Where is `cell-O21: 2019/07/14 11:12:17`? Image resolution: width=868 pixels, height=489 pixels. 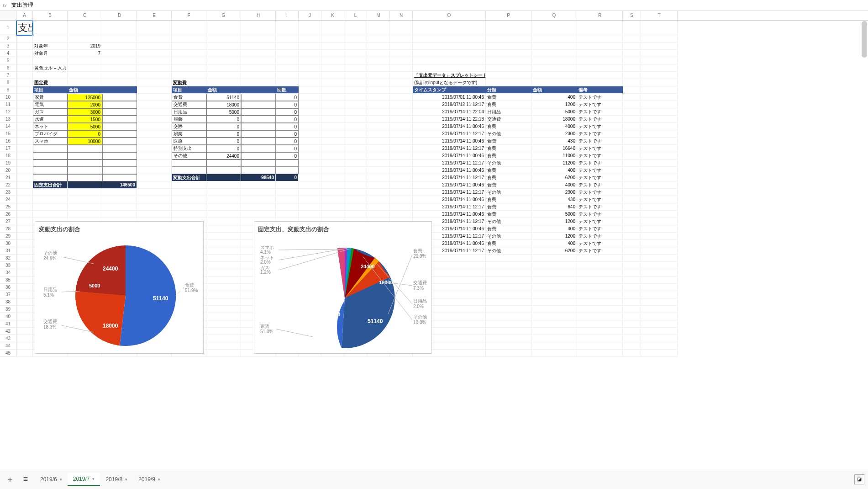 cell-O21: 2019/07/14 11:12:17 is located at coordinates (449, 178).